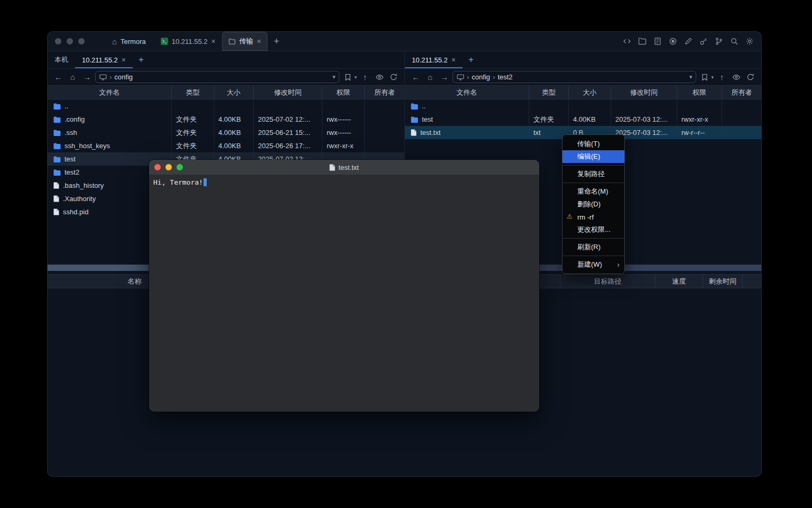 This screenshot has width=812, height=508. What do you see at coordinates (245, 41) in the screenshot?
I see `tab-transfer: 传输 ×` at bounding box center [245, 41].